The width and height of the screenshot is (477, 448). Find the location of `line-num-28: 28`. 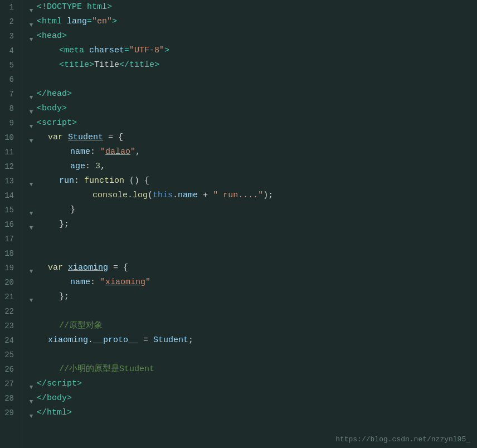

line-num-28: 28 is located at coordinates (11, 398).